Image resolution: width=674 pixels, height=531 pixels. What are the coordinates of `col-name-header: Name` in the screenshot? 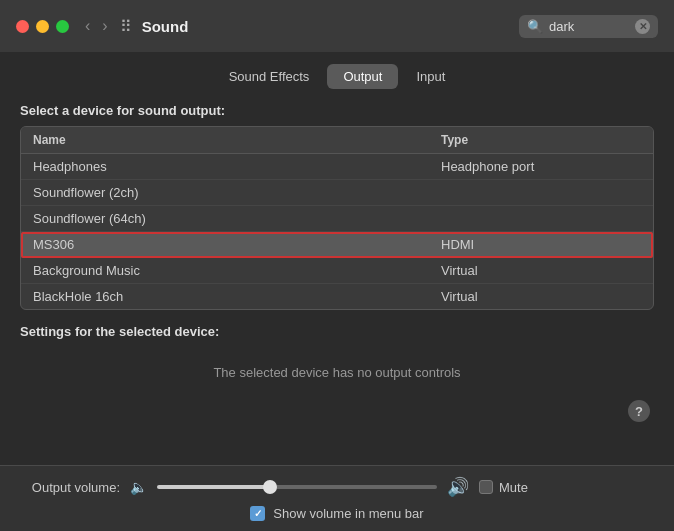 It's located at (237, 140).